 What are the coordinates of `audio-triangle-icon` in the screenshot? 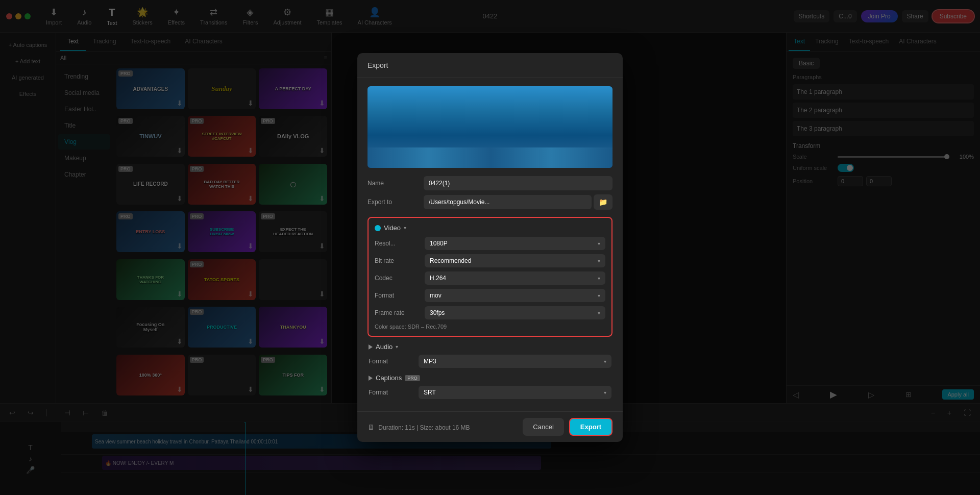 It's located at (371, 347).